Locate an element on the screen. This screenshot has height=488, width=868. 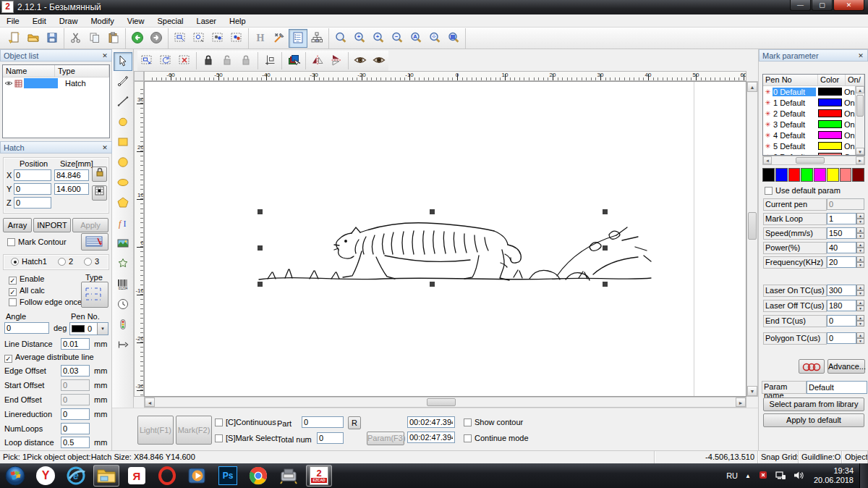
zoom-select-button: ⁘ is located at coordinates (435, 38).